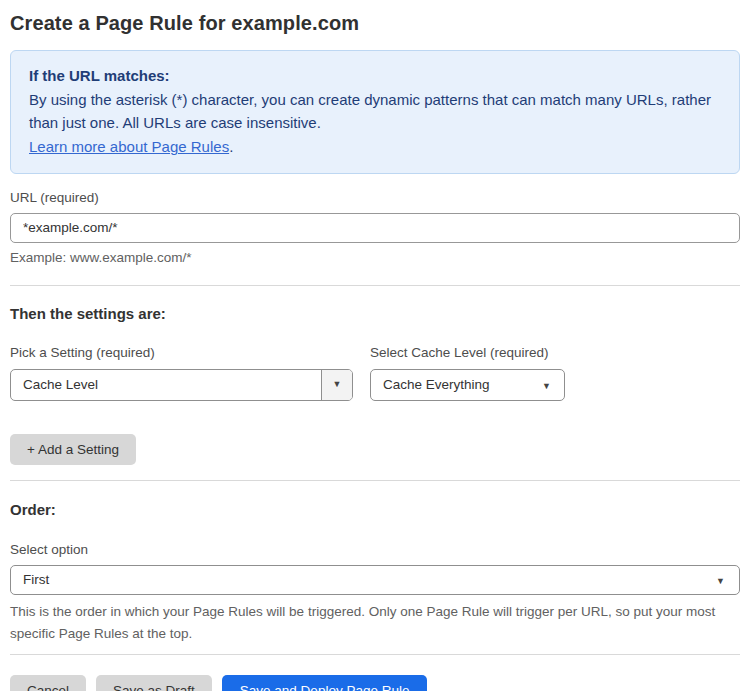  Describe the element at coordinates (129, 146) in the screenshot. I see `learn-more-link: Learn more about Page Rules` at that location.